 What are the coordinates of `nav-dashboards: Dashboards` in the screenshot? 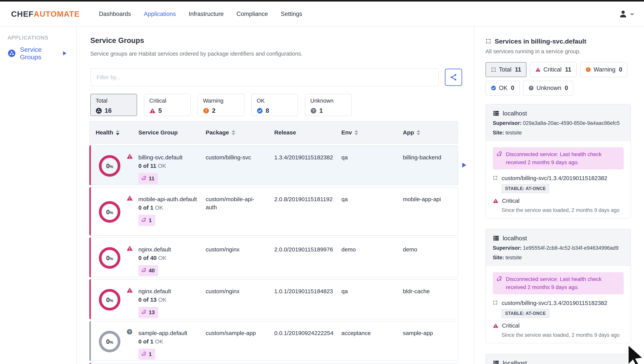 It's located at (115, 14).